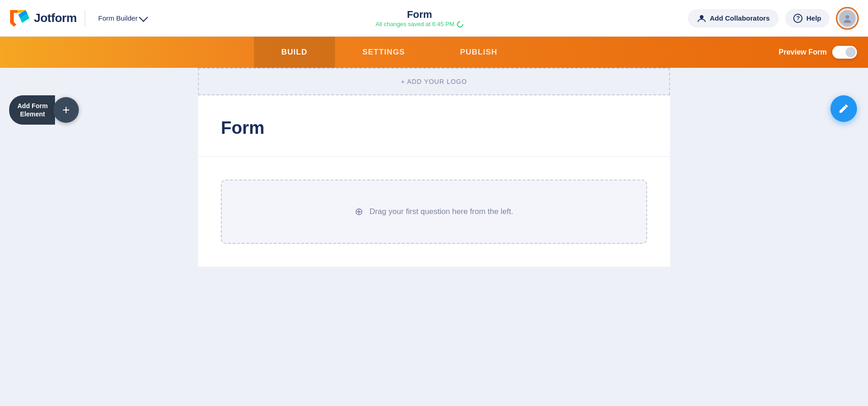  Describe the element at coordinates (85, 18) in the screenshot. I see `header-divider` at that location.